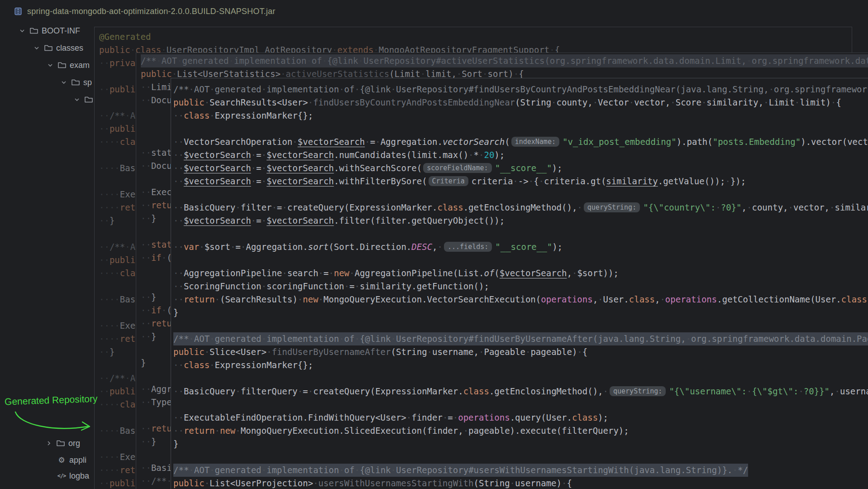 Image resolution: width=868 pixels, height=489 pixels. I want to click on code-line: ··$vectorSearch·=·$vectorSearch.numCandi…, so click(520, 155).